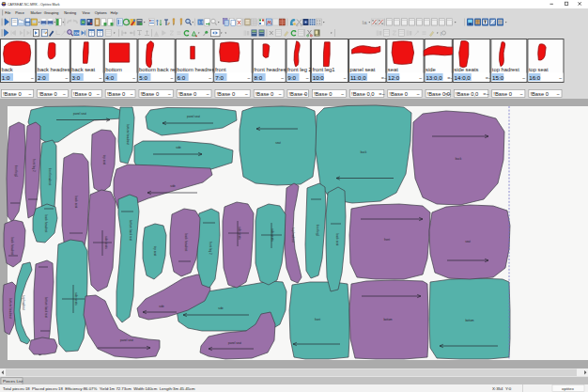 The height and width of the screenshot is (392, 588). What do you see at coordinates (463, 77) in the screenshot?
I see `svg-text: 14:0,0` at bounding box center [463, 77].